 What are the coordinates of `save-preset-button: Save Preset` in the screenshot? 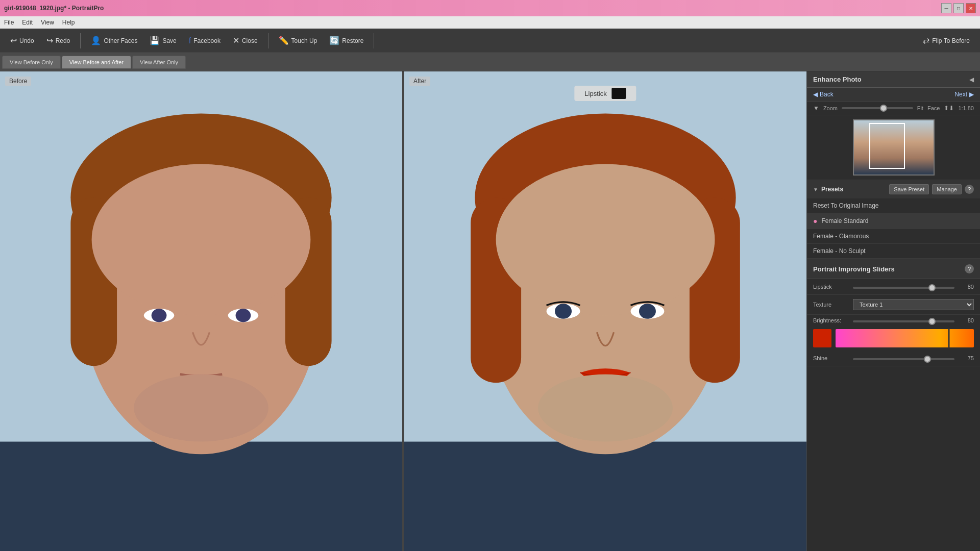 It's located at (909, 189).